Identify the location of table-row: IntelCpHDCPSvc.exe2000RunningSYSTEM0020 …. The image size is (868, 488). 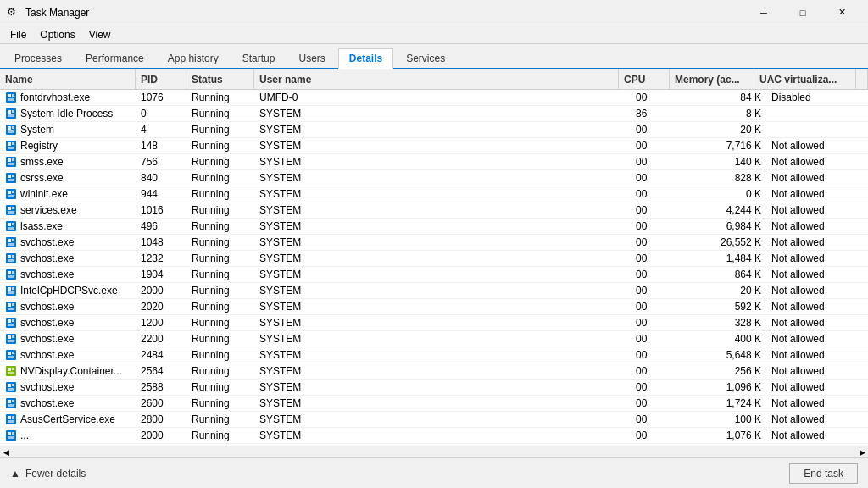
(434, 291).